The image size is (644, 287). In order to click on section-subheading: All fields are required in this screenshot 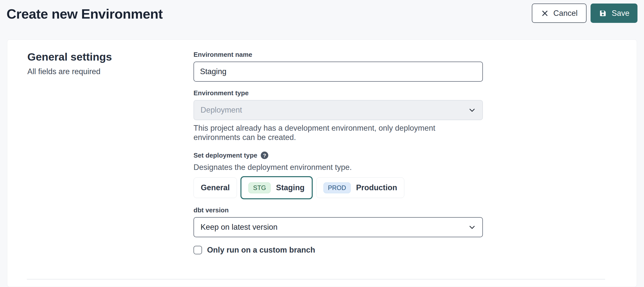, I will do `click(110, 72)`.